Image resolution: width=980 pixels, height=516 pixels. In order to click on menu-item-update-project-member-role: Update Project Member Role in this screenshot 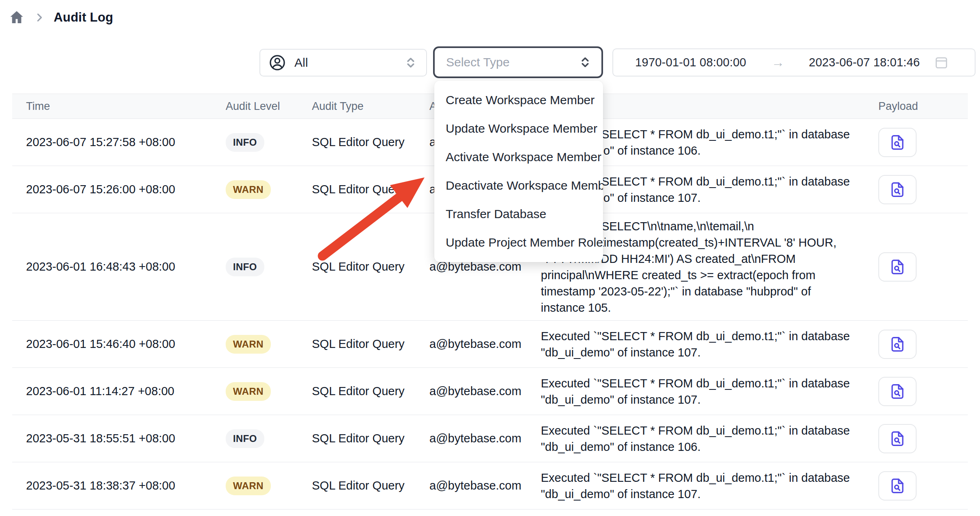, I will do `click(519, 243)`.